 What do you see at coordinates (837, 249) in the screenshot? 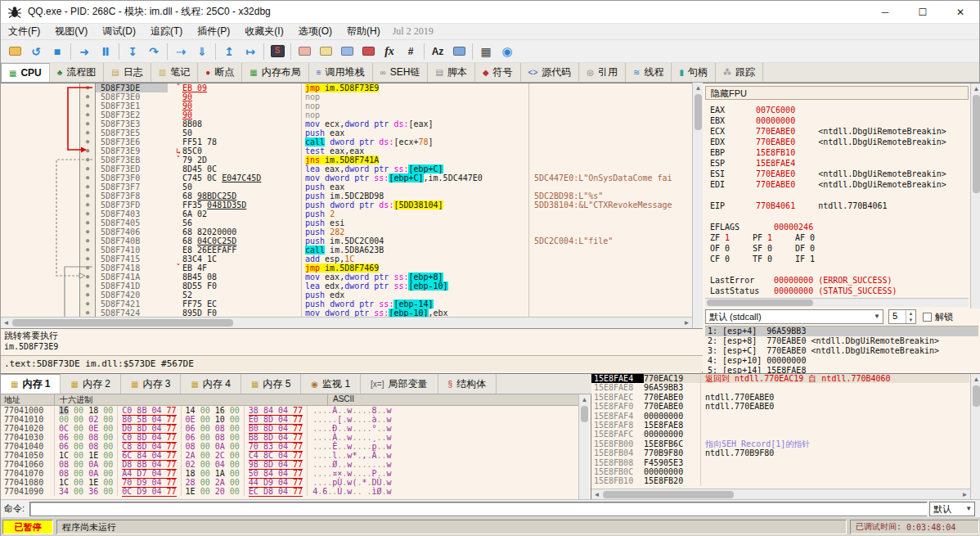
I see `register-row: OF 0SF 0DF 0` at bounding box center [837, 249].